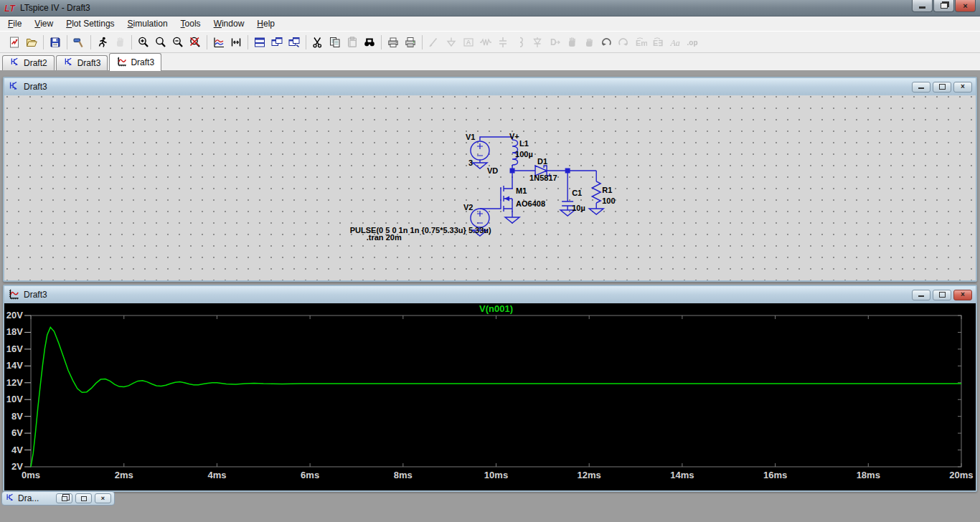 This screenshot has width=980, height=522. I want to click on halt-icon, so click(120, 42).